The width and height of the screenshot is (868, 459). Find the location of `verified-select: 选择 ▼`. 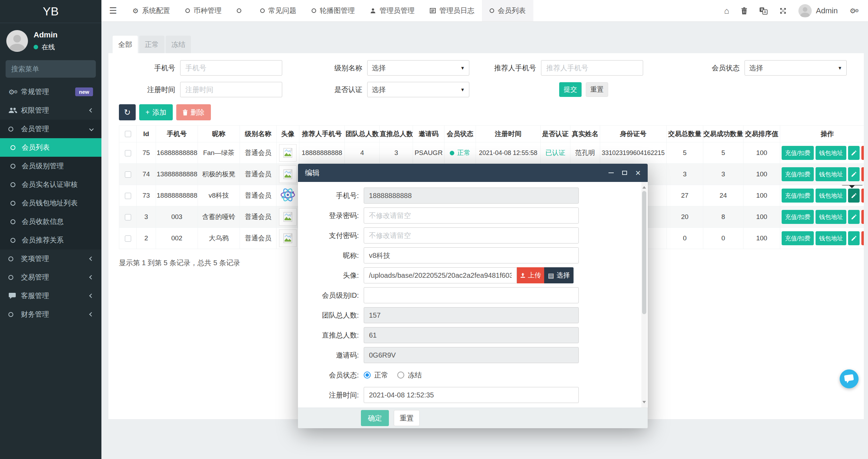

verified-select: 选择 ▼ is located at coordinates (418, 90).